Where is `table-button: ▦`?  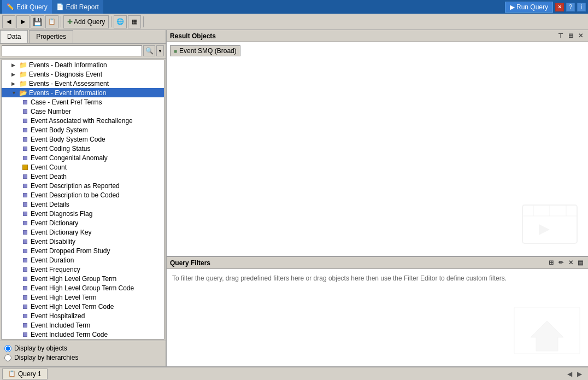
table-button: ▦ is located at coordinates (134, 22).